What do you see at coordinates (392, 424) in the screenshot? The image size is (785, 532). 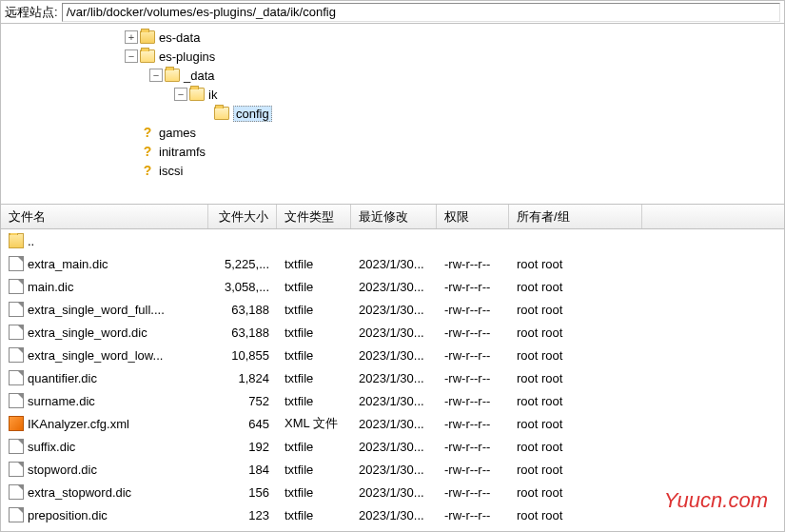 I see `file-row: IKAnalyzer.cfg.xml645XML 文件2023/1/30...-…` at bounding box center [392, 424].